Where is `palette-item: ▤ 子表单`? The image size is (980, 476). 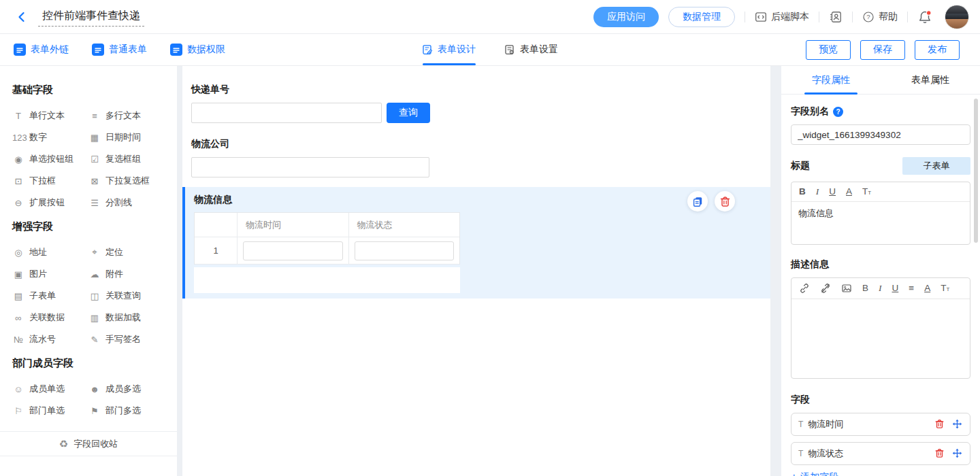 palette-item: ▤ 子表单 is located at coordinates (50, 296).